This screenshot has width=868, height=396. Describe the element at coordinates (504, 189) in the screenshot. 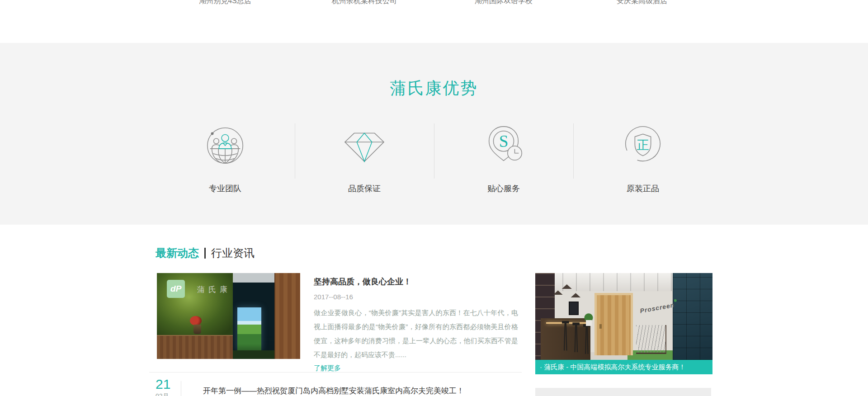

I see `feature-label: 贴心服务` at that location.